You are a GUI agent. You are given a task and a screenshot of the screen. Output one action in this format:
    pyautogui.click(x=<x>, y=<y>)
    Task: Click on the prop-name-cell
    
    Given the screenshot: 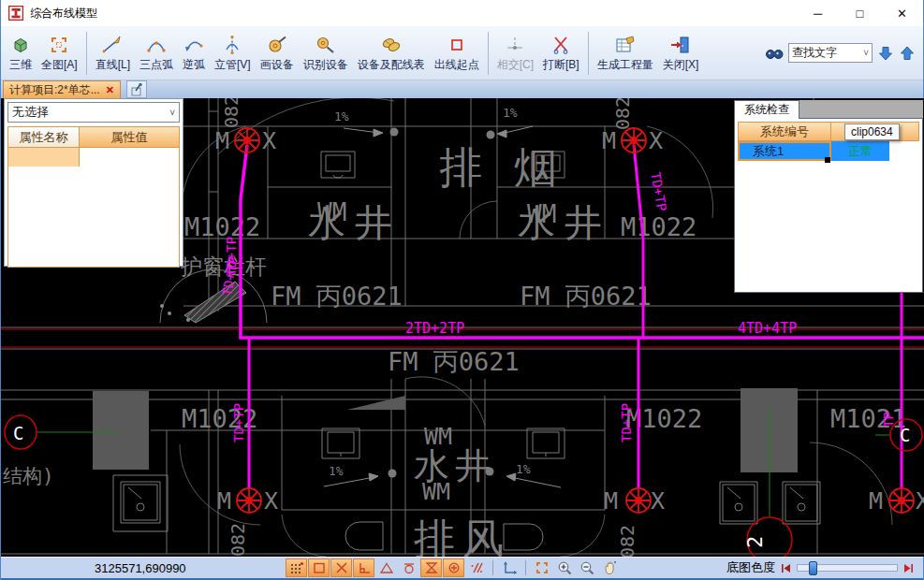 What is the action you would take?
    pyautogui.click(x=44, y=157)
    